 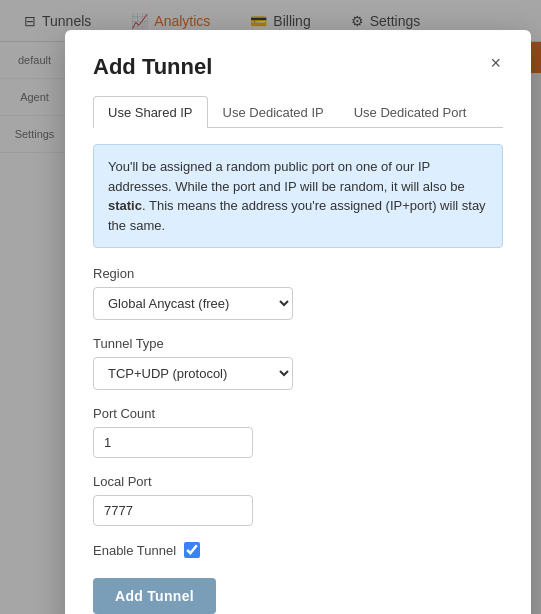 I want to click on tab-dedicated-ip: Use Dedicated IP, so click(x=274, y=112).